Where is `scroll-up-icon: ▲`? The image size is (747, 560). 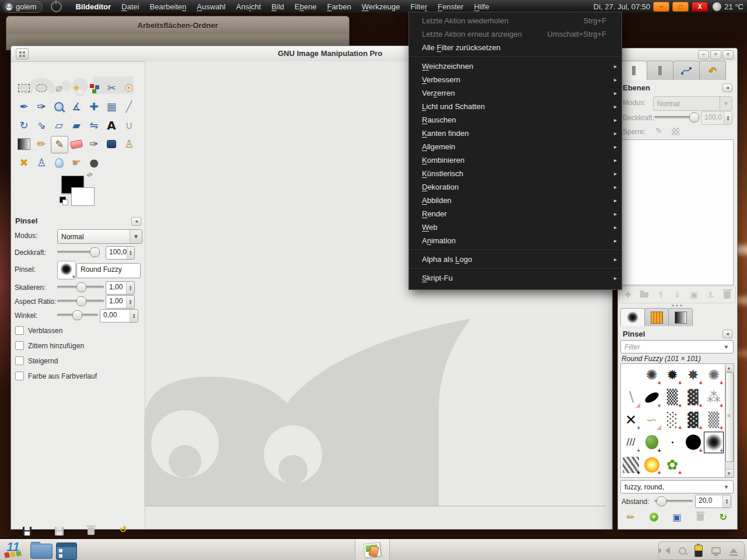
scroll-up-icon: ▲ is located at coordinates (729, 368).